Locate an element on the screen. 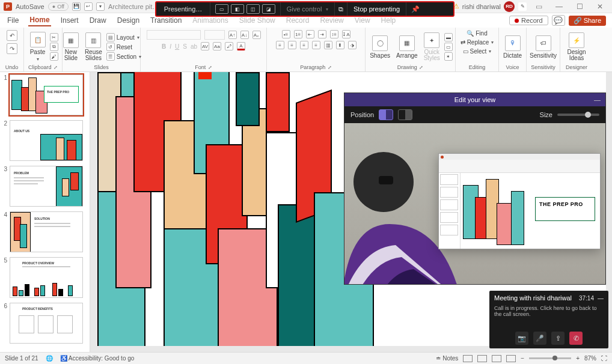 The height and width of the screenshot is (364, 612). tab-file: File is located at coordinates (13, 20).